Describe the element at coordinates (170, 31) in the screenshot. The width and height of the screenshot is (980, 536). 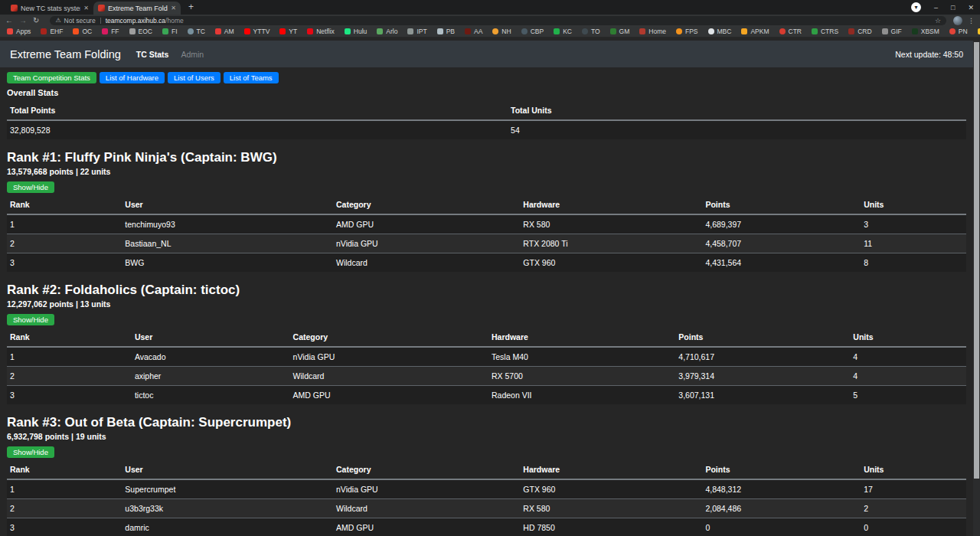
I see `bookmark-item: FI` at that location.